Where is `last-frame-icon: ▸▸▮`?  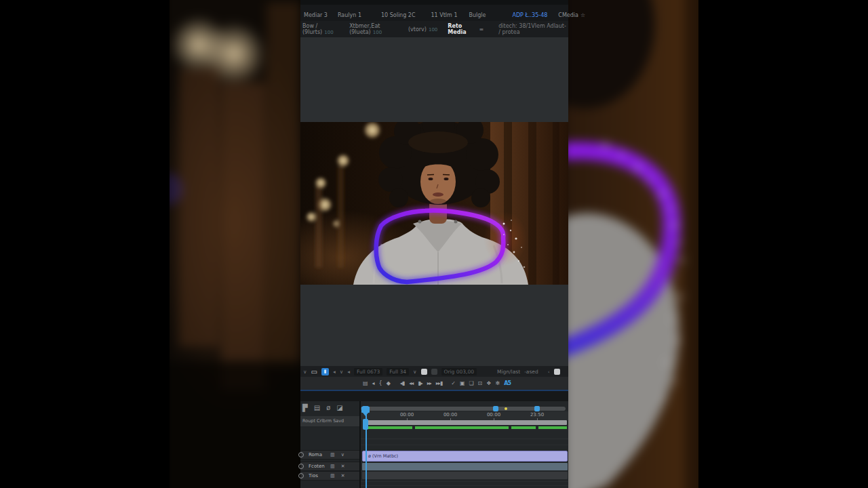 last-frame-icon: ▸▸▮ is located at coordinates (439, 384).